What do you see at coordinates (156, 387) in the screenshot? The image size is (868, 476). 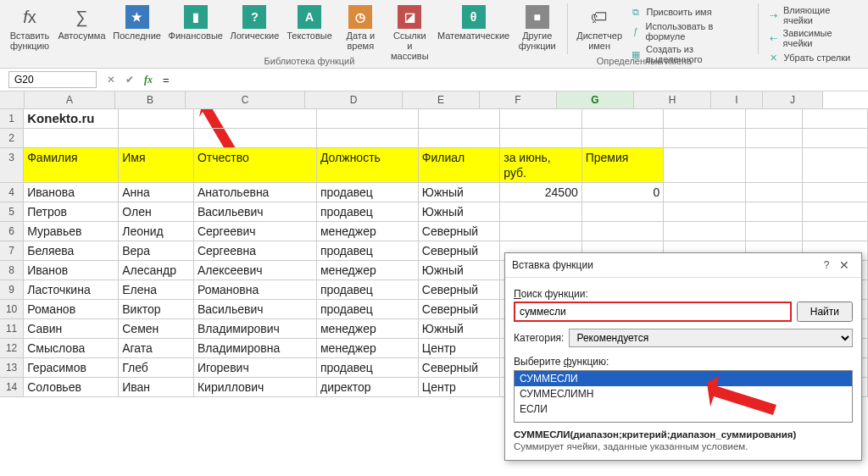 I see `cell: Иван` at bounding box center [156, 387].